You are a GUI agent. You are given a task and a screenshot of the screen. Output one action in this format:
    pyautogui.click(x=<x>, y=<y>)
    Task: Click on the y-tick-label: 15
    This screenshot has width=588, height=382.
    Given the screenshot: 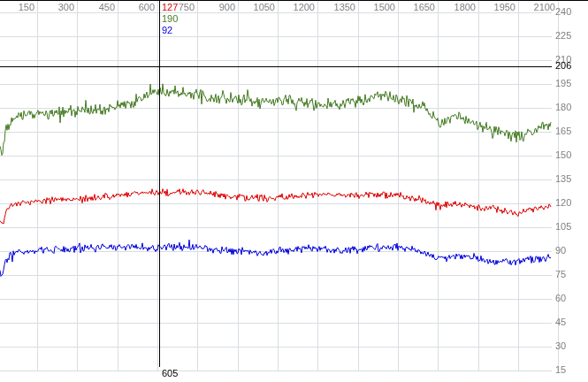 What is the action you would take?
    pyautogui.click(x=561, y=370)
    